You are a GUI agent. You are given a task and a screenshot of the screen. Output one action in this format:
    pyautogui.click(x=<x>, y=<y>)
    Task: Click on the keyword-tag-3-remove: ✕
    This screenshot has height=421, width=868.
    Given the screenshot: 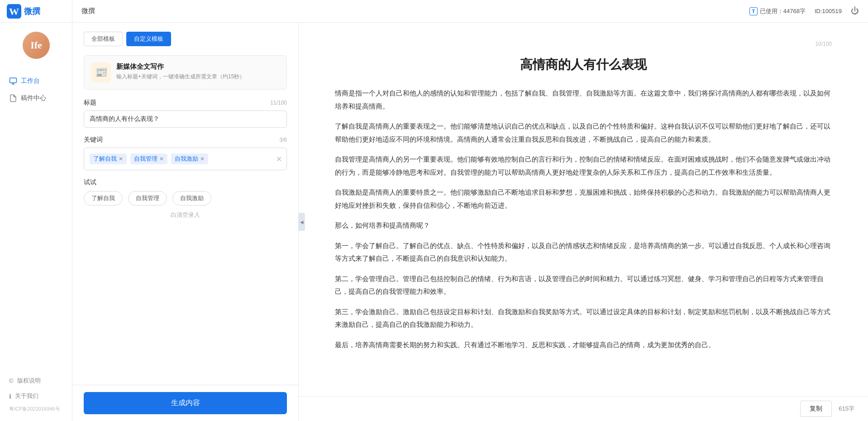 What is the action you would take?
    pyautogui.click(x=202, y=159)
    